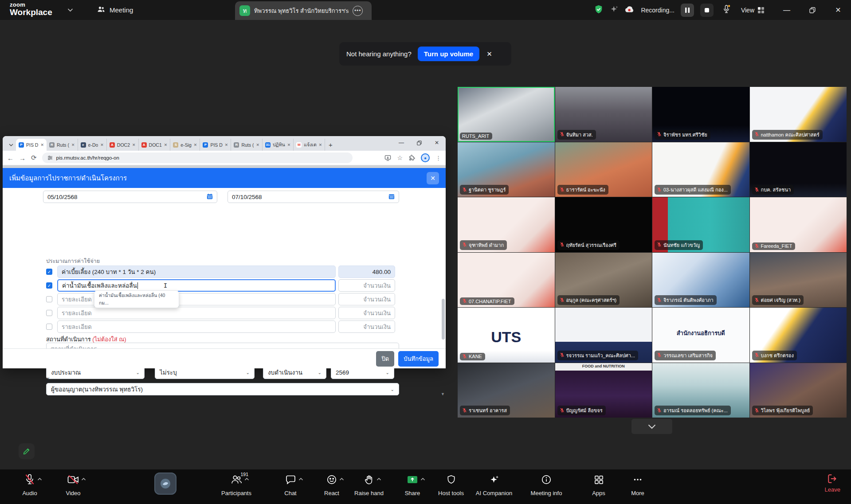 The width and height of the screenshot is (851, 504). What do you see at coordinates (753, 10) in the screenshot?
I see `view-button: View` at bounding box center [753, 10].